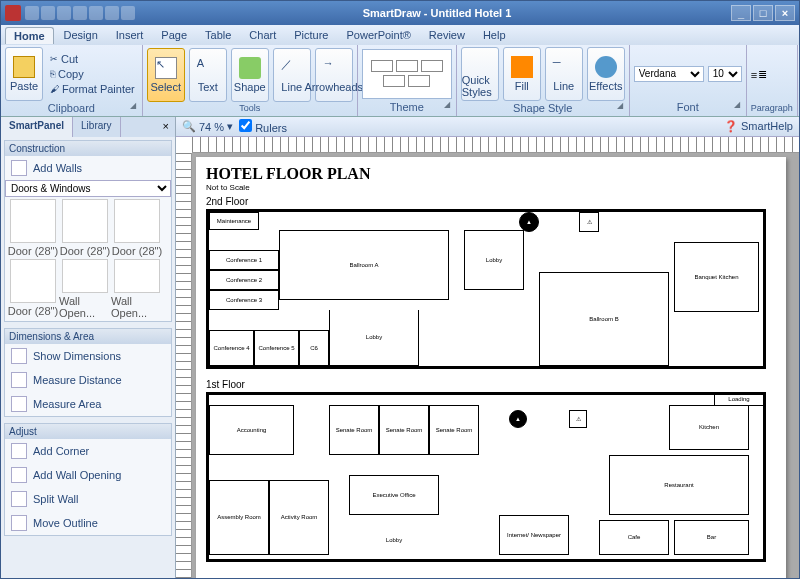 The image size is (800, 579). I want to click on arrowheads-button: →Arrowheads, so click(334, 75).